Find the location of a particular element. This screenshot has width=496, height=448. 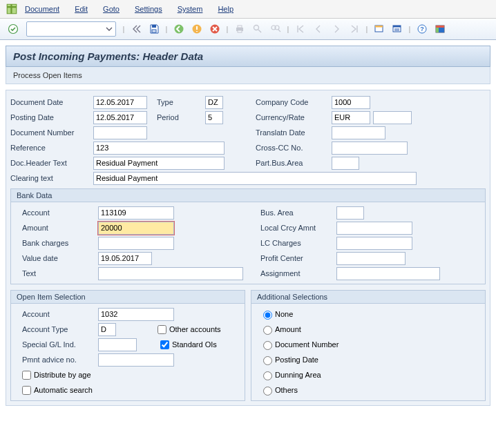

local-crcy-amnt-label: Local Crcy Amnt is located at coordinates (298, 228).